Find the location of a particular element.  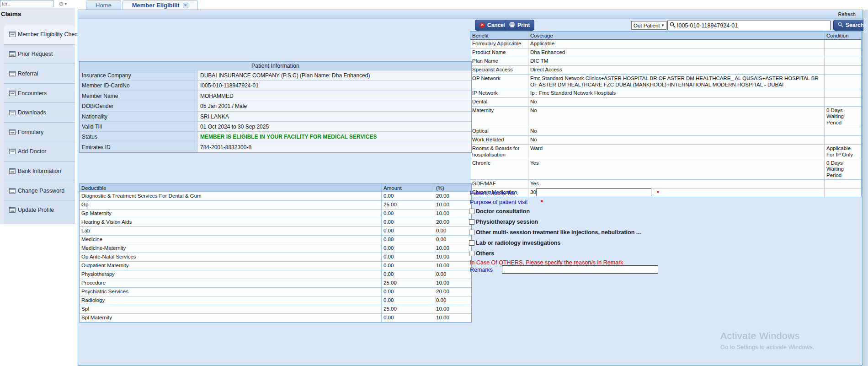

percent-cell: 10.00 is located at coordinates (453, 318).